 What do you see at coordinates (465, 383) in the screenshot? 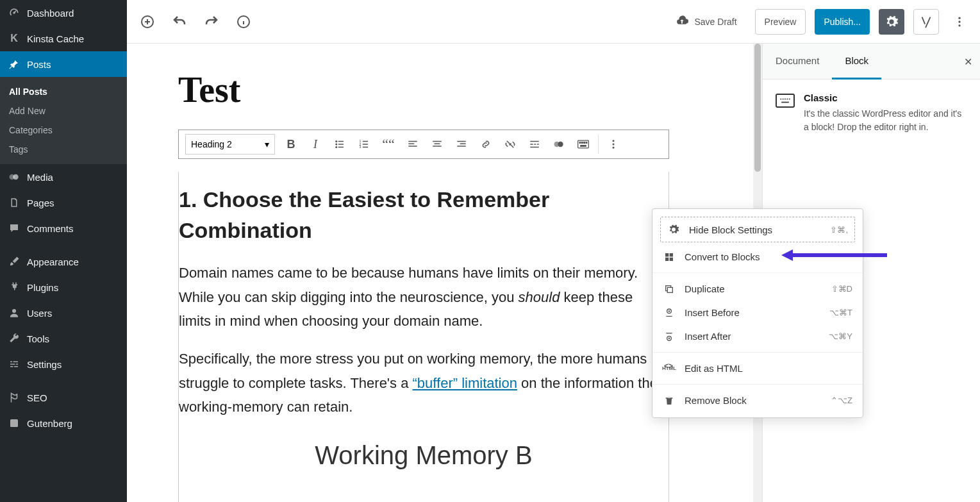
I see `buffer-link: “buffer” limitation` at bounding box center [465, 383].